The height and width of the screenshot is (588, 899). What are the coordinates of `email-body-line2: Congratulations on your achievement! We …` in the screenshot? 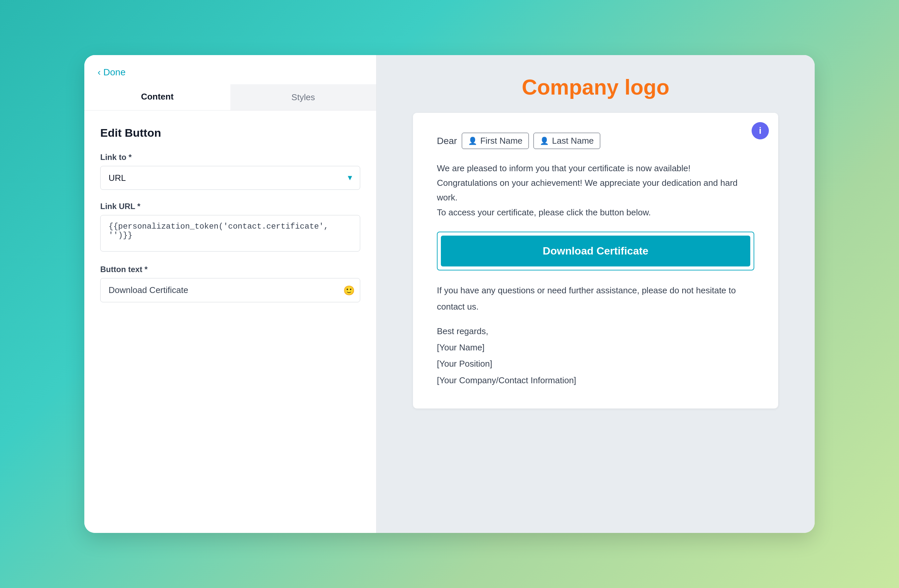 It's located at (596, 190).